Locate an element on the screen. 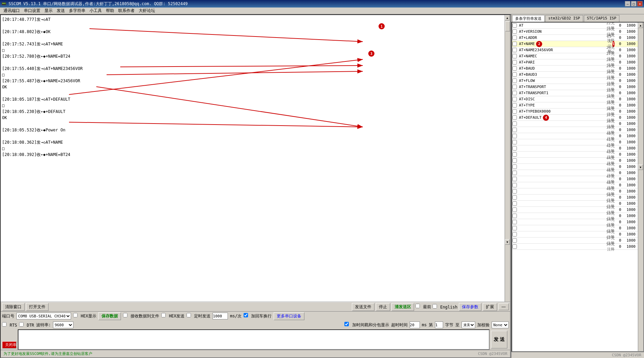 The image size is (644, 358). menu-contact: 联系作者 is located at coordinates (126, 11).